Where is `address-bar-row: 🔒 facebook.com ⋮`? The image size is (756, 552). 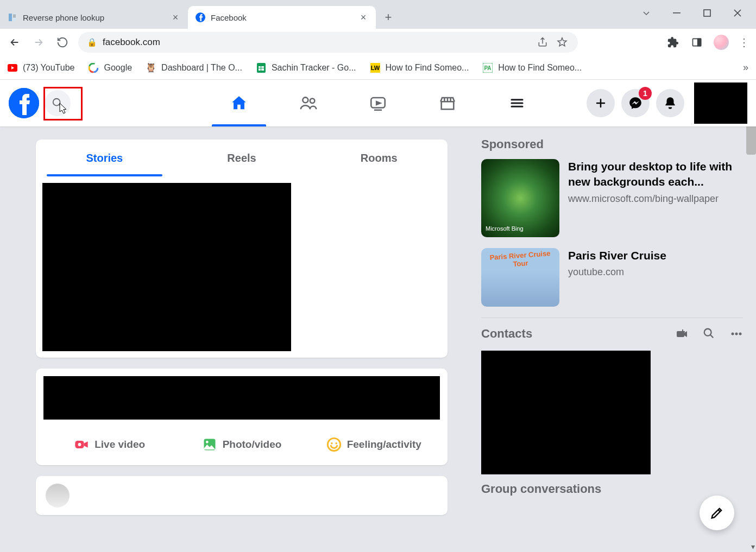 address-bar-row: 🔒 facebook.com ⋮ is located at coordinates (378, 42).